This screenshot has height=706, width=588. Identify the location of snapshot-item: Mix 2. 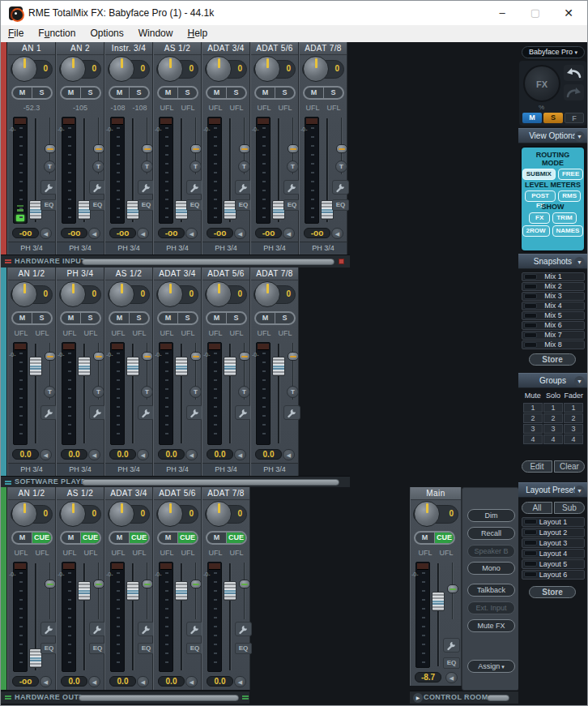
(553, 287).